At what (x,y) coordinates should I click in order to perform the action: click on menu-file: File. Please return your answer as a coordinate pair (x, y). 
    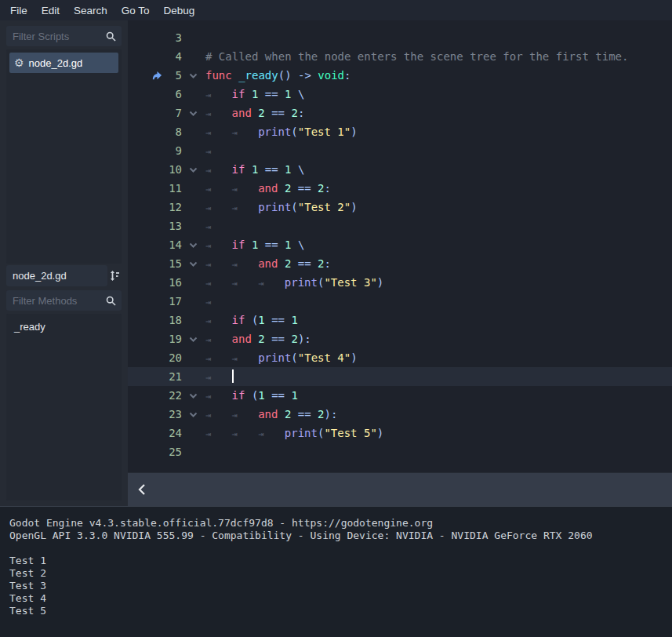
    Looking at the image, I should click on (19, 11).